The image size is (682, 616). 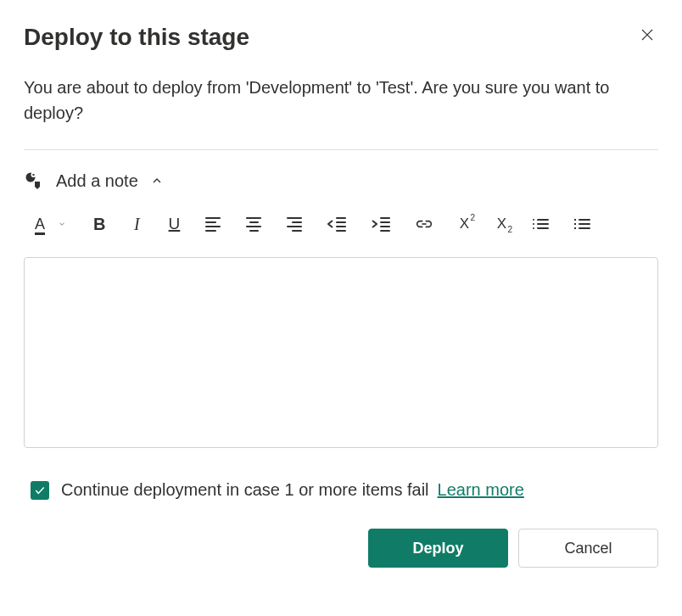 What do you see at coordinates (62, 224) in the screenshot?
I see `font-color-dropdown` at bounding box center [62, 224].